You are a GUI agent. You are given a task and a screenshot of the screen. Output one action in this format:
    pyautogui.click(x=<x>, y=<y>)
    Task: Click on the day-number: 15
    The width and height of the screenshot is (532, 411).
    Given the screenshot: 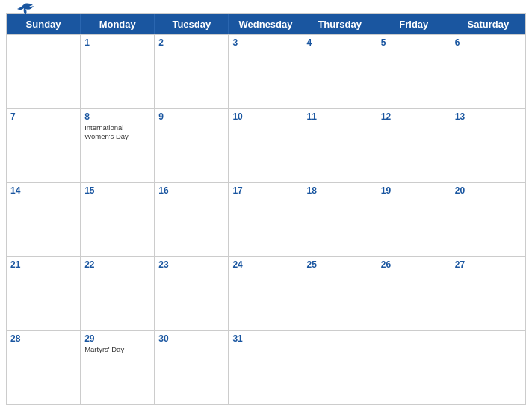 What is the action you would take?
    pyautogui.click(x=117, y=191)
    